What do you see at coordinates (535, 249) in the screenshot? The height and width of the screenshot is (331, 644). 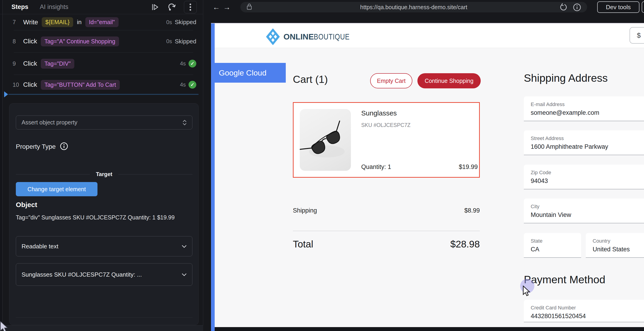 I see `field-value: CA` at bounding box center [535, 249].